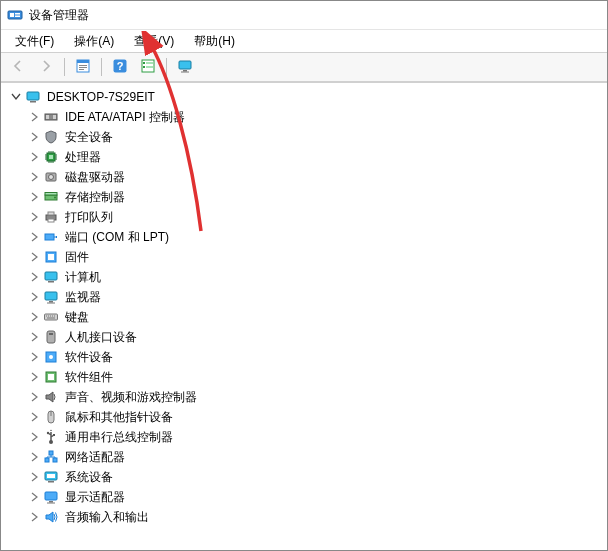 The width and height of the screenshot is (608, 551). I want to click on port-icon, so click(51, 237).